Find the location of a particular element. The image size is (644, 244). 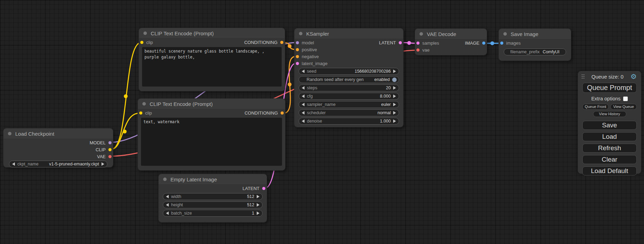

node-title-bar: Load Checkpoint is located at coordinates (58, 134).